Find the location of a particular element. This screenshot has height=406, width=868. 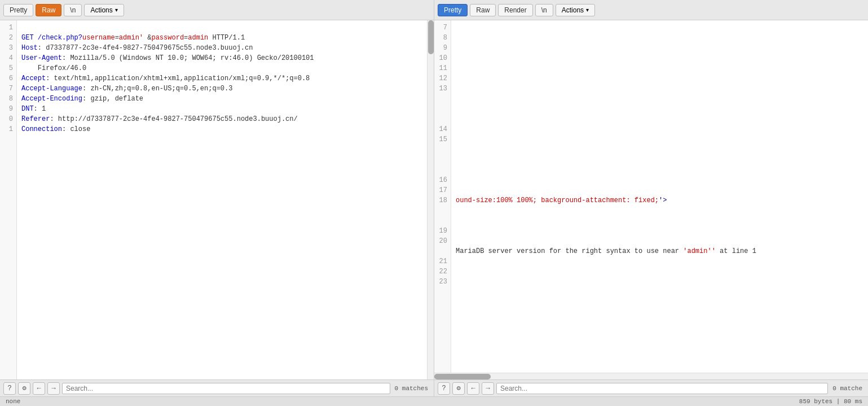

left-help-button: ? is located at coordinates (10, 388).